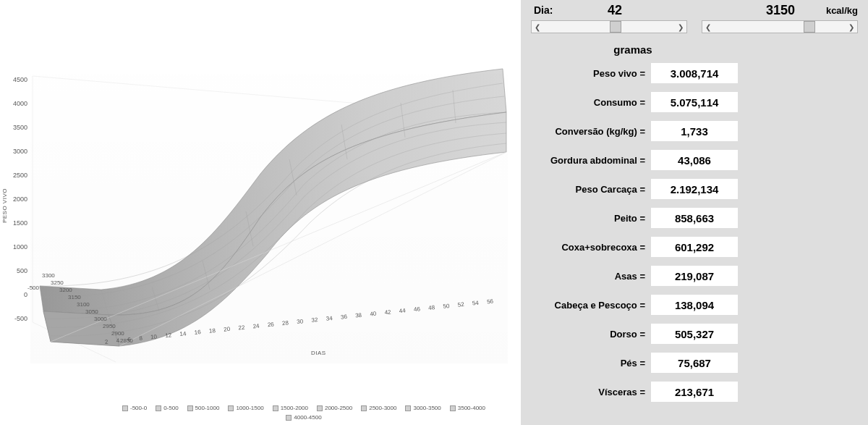 Image resolution: width=868 pixels, height=425 pixels. I want to click on legend-label: 1000-1500, so click(250, 408).